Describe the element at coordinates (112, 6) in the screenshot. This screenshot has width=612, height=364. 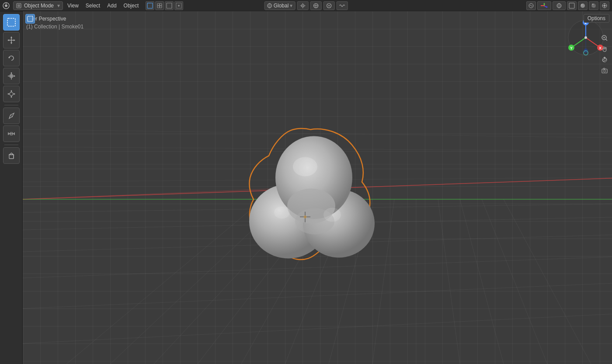
I see `add-menu: Add` at that location.